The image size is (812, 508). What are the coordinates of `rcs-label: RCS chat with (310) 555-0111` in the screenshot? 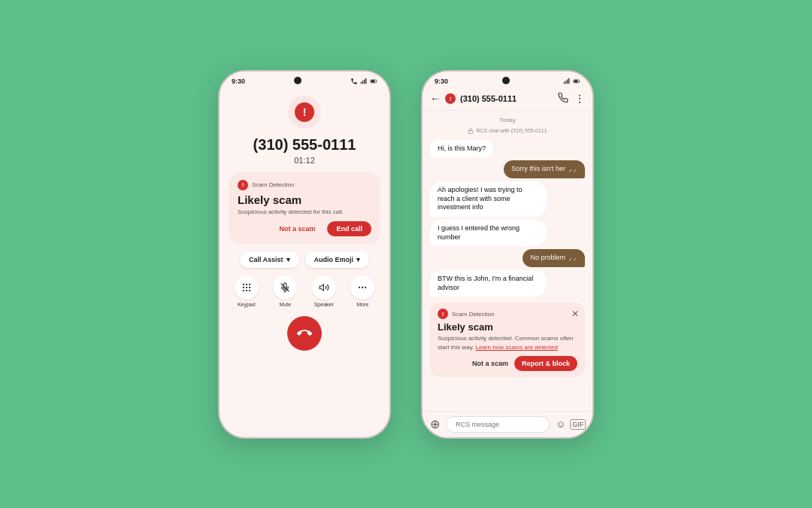 It's located at (508, 131).